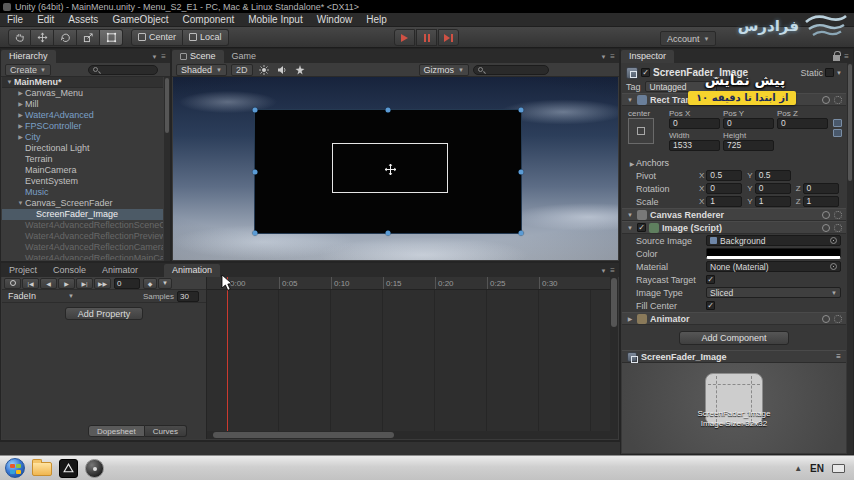 The height and width of the screenshot is (480, 854). What do you see at coordinates (112, 38) in the screenshot?
I see `rect-tool-button` at bounding box center [112, 38].